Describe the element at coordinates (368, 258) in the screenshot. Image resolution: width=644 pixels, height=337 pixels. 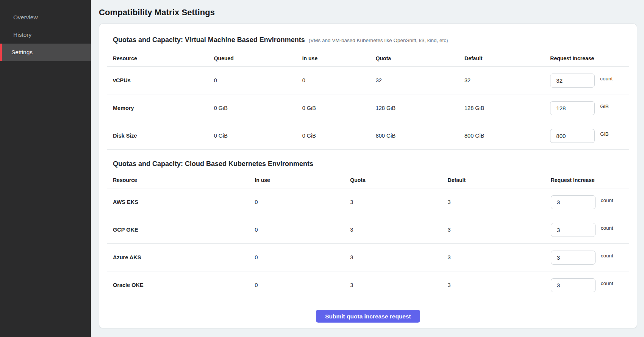
I see `table-row-azure-aks: Azure AKS 0 3 3 count` at that location.